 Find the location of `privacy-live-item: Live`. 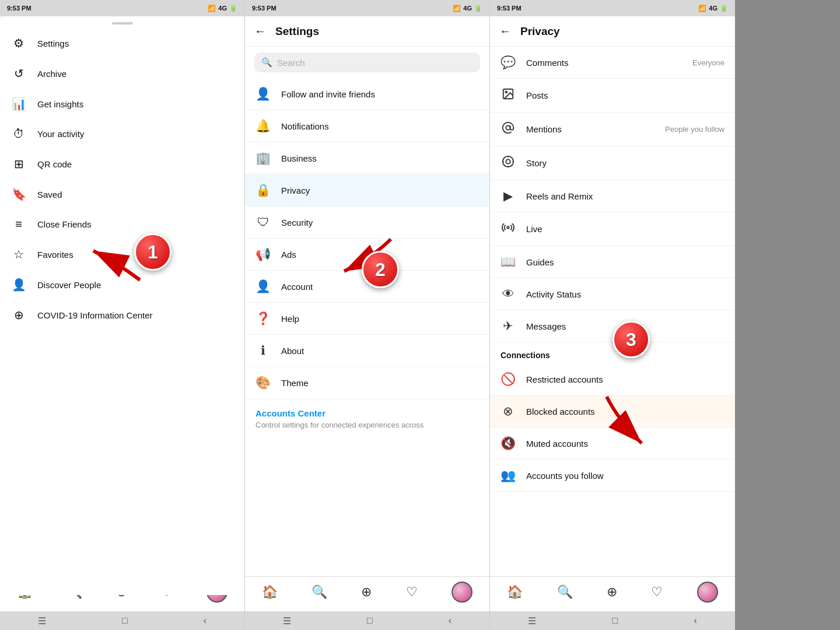

privacy-live-item: Live is located at coordinates (612, 229).